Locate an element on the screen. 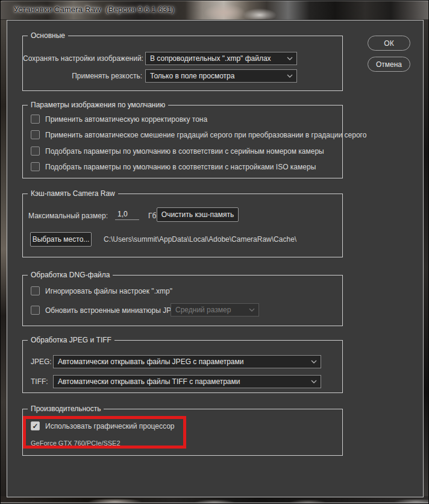  group-general: Основные Сохранять настройки изображений… is located at coordinates (183, 63).